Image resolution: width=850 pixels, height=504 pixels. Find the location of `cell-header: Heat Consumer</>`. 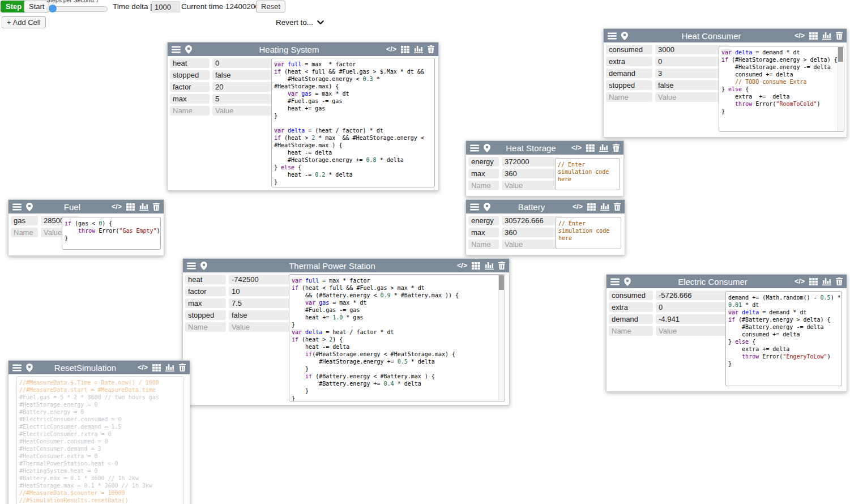

cell-header: Heat Consumer</> is located at coordinates (725, 36).